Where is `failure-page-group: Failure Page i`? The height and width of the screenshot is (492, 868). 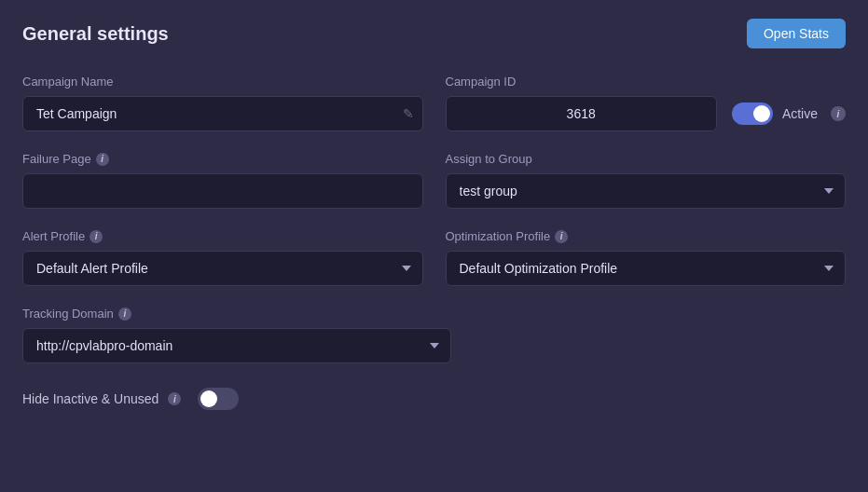 failure-page-group: Failure Page i is located at coordinates (223, 181).